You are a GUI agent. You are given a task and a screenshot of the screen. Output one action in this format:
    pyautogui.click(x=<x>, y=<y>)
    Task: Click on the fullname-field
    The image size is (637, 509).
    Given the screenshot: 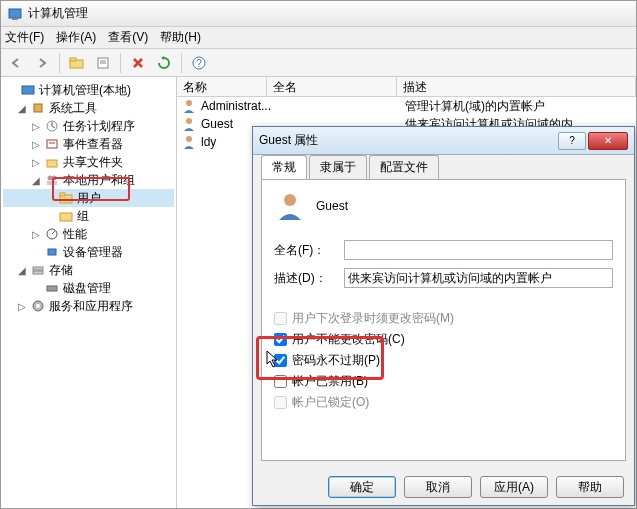 What is the action you would take?
    pyautogui.click(x=478, y=250)
    